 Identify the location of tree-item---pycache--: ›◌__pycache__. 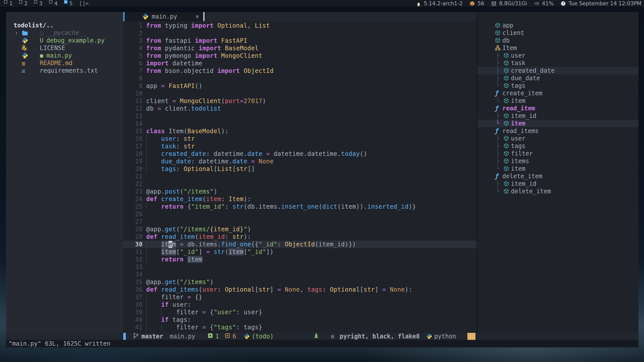
(65, 33).